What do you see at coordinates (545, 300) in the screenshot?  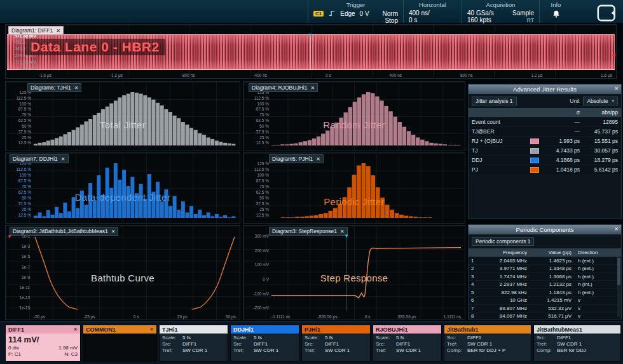 I see `periodic-component-row: 610 GHz1.4215 mVv` at bounding box center [545, 300].